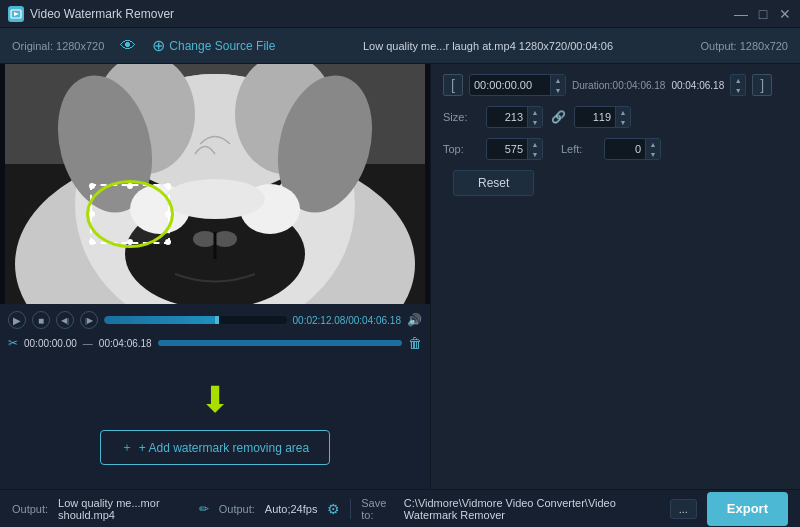 The width and height of the screenshot is (800, 527). I want to click on duration-label: Duration:00:04:06.18, so click(618, 86).